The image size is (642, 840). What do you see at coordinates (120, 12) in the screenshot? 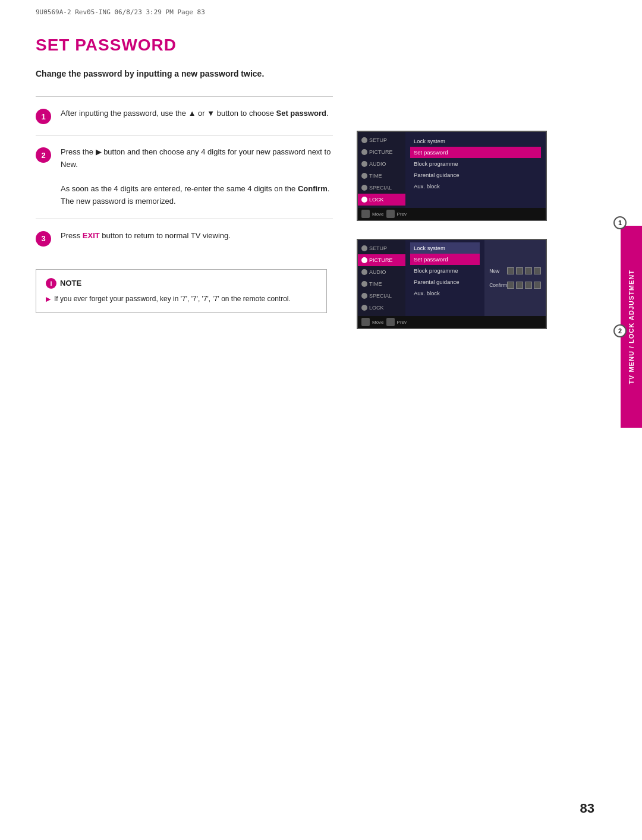
I see `print-info: 9U0569A-2 Rev05-ING 06/8/23 3:29 PM Page…` at bounding box center [120, 12].